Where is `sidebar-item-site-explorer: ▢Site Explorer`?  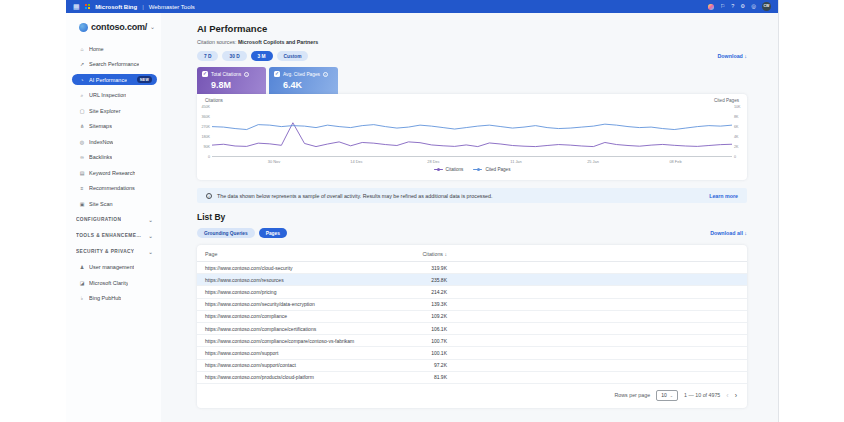 sidebar-item-site-explorer: ▢Site Explorer is located at coordinates (112, 110).